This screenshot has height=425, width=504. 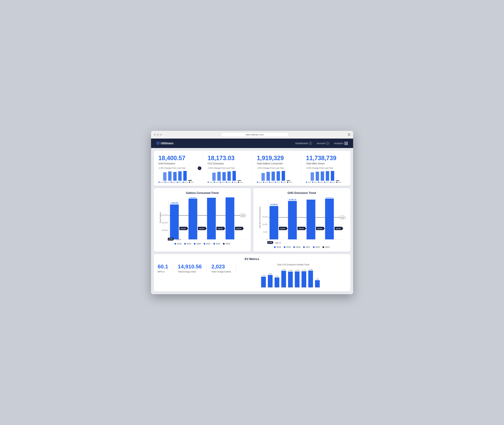 What do you see at coordinates (293, 265) in the screenshot?
I see `ev-chart-title: Total CO2 Emissions Avoided Trend` at bounding box center [293, 265].